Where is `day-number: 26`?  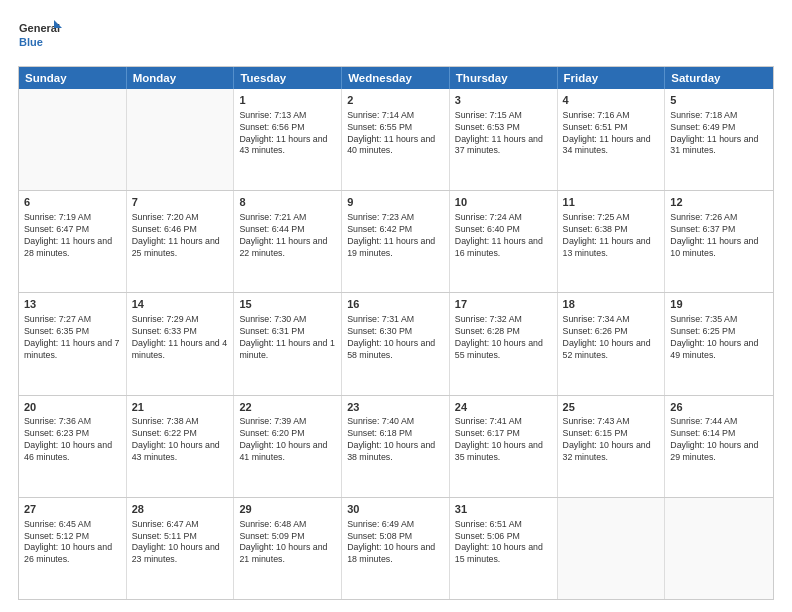 day-number: 26 is located at coordinates (719, 408).